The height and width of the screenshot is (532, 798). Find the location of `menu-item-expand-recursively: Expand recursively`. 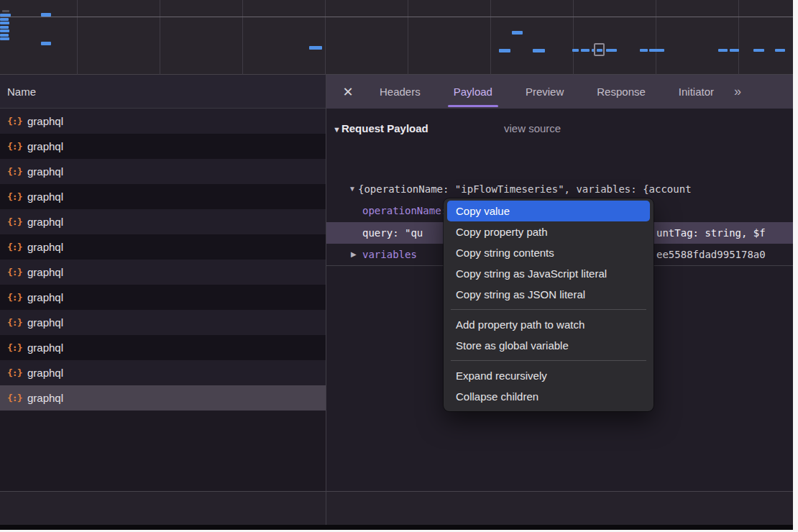

menu-item-expand-recursively: Expand recursively is located at coordinates (549, 375).